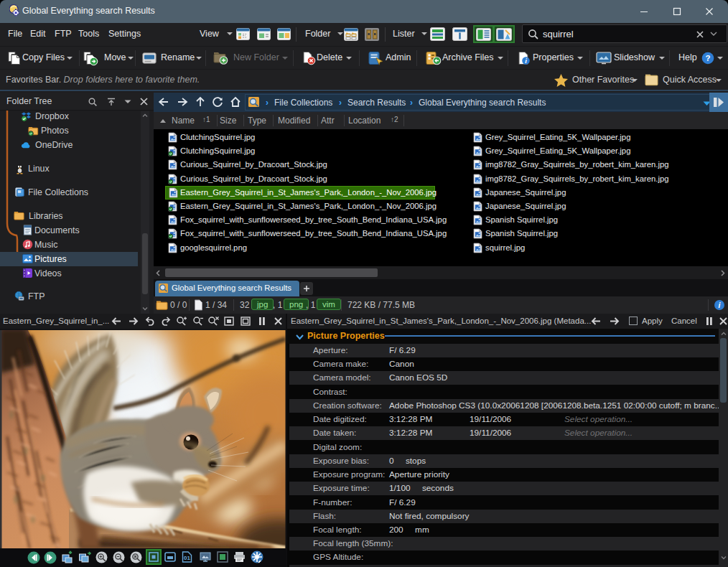 This screenshot has width=728, height=567. Describe the element at coordinates (526, 60) in the screenshot. I see `svg-text: i` at that location.